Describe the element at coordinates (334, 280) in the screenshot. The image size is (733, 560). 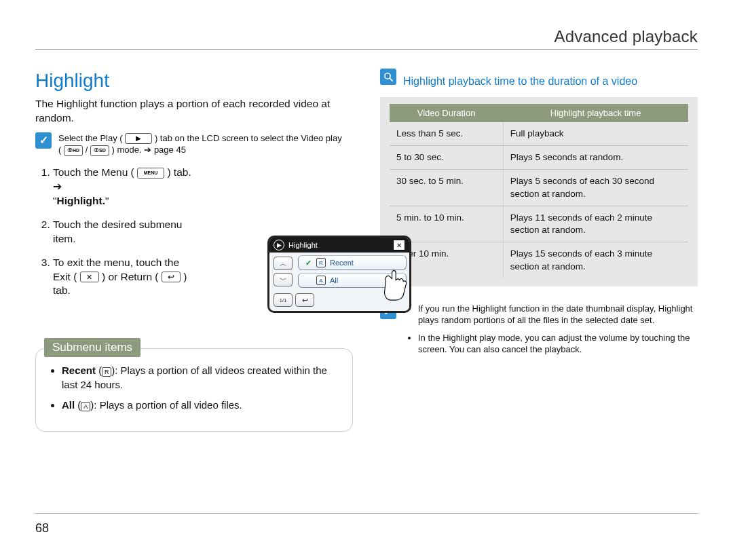
I see `mock-option-label: All` at that location.